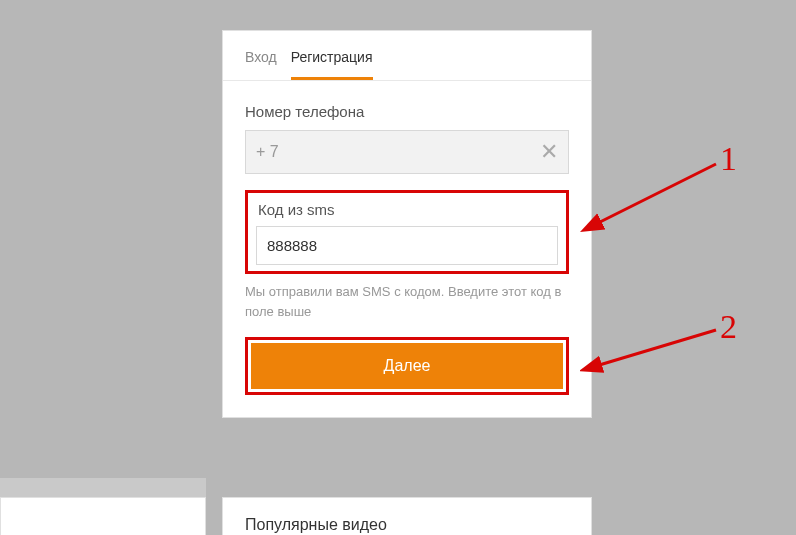 The height and width of the screenshot is (535, 796). I want to click on left-sidebar-card, so click(103, 516).